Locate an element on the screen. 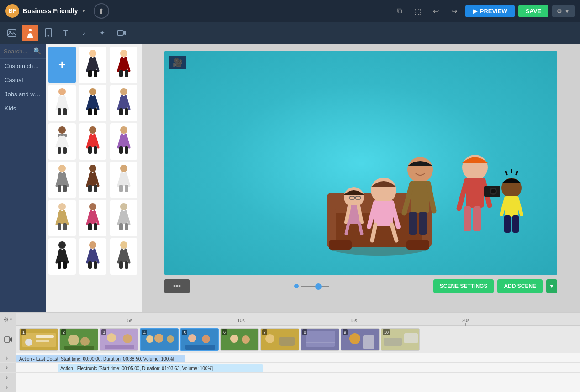 Image resolution: width=580 pixels, height=392 pixels. scene-thumb-9: 9 is located at coordinates (360, 340).